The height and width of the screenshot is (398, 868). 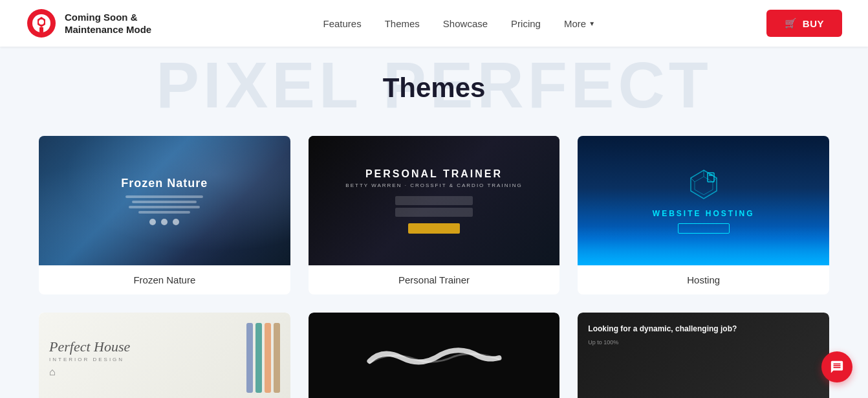 What do you see at coordinates (592, 23) in the screenshot?
I see `more-dropdown-icon: ▼` at bounding box center [592, 23].